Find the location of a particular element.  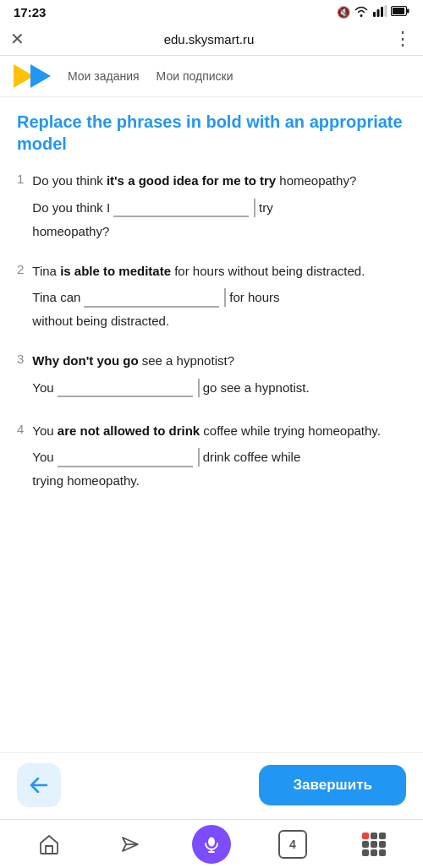

exercise-2-suffix: for hours is located at coordinates (254, 298).